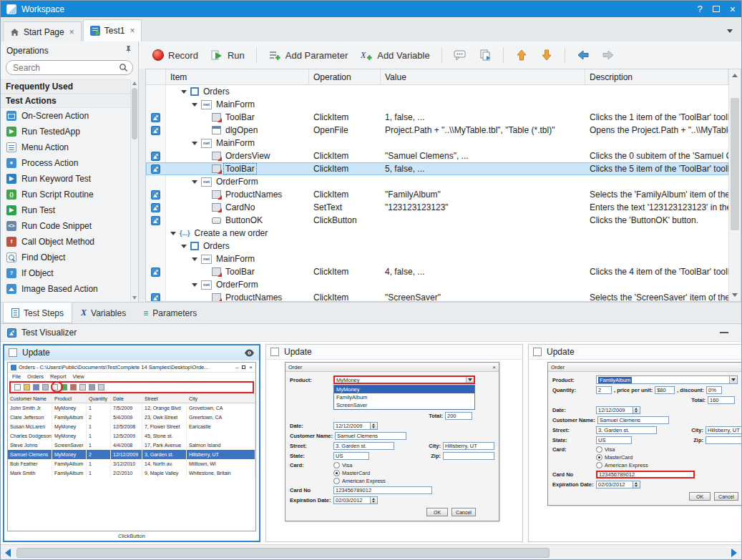 The height and width of the screenshot is (560, 742). What do you see at coordinates (132, 451) in the screenshot?
I see `frame-screenshot: Orders - C:\Users\Public\Documents\TestC…` at bounding box center [132, 451].